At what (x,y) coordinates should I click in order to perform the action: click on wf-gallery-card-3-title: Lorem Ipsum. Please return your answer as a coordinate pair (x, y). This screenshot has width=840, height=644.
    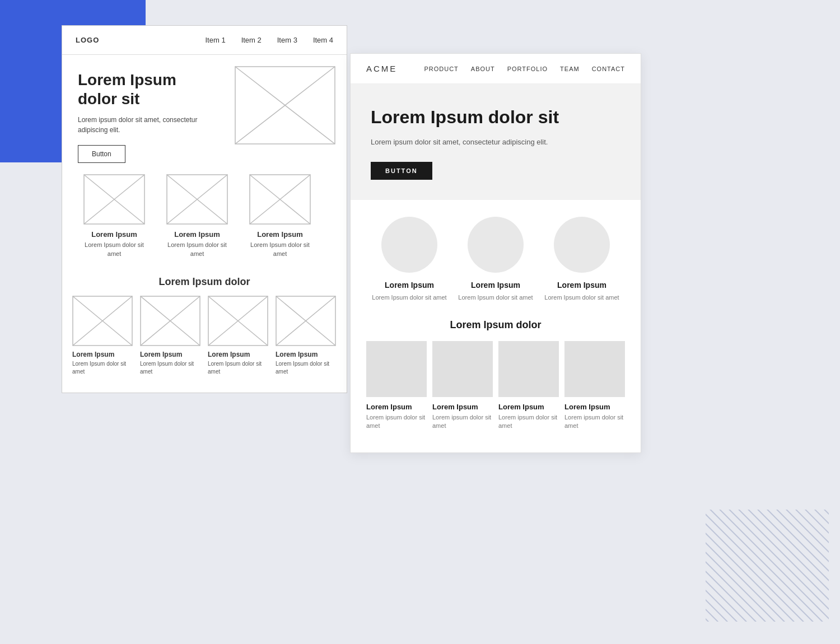
    Looking at the image, I should click on (239, 354).